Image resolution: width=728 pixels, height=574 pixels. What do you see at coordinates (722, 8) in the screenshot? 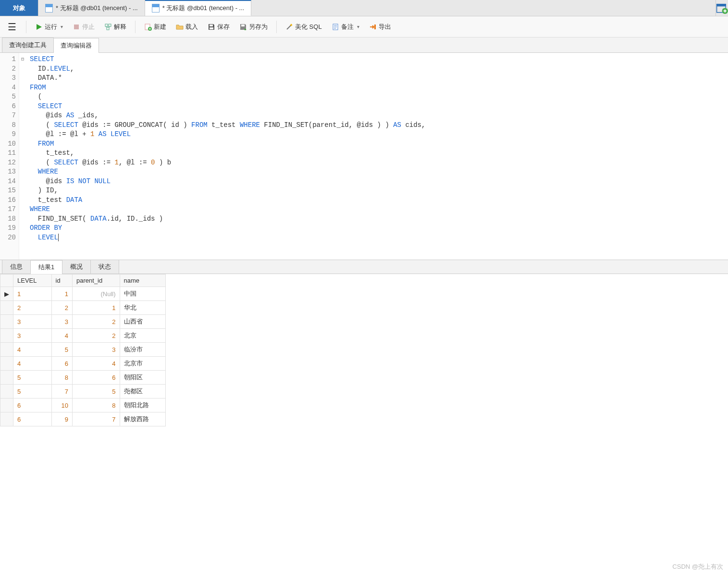
I see `new-tab-button` at bounding box center [722, 8].